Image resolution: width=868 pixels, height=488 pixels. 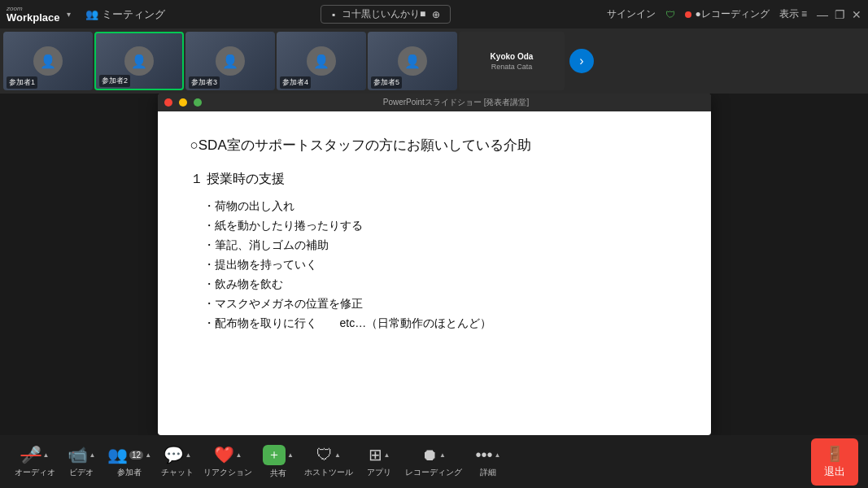 What do you see at coordinates (822, 15) in the screenshot?
I see `minimize-button: —` at bounding box center [822, 15].